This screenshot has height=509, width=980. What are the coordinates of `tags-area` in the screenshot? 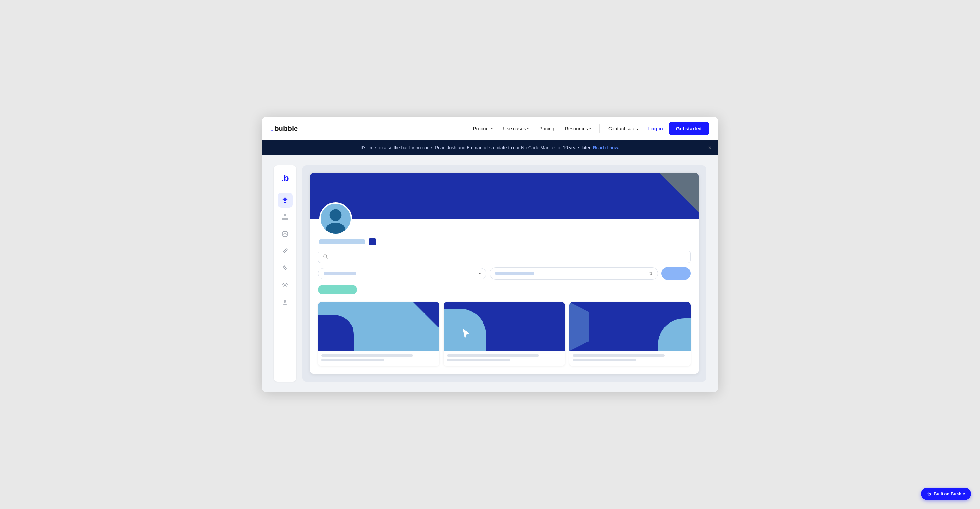 It's located at (504, 293).